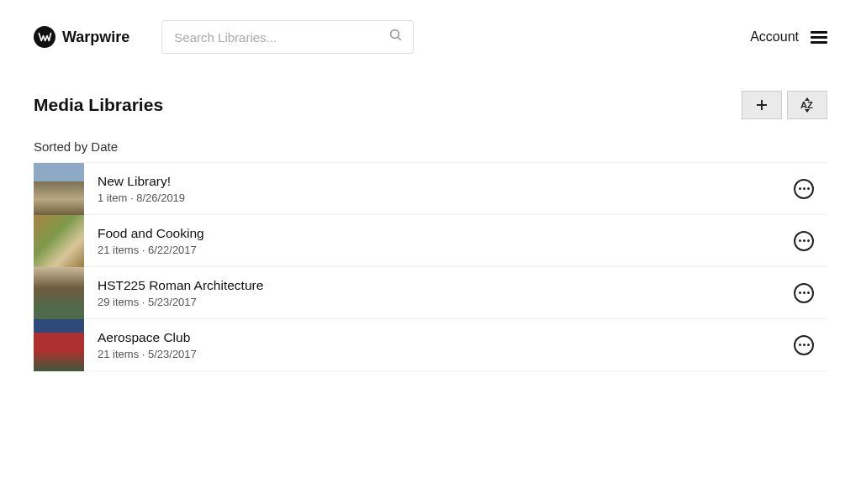 Image resolution: width=861 pixels, height=504 pixels. Describe the element at coordinates (396, 37) in the screenshot. I see `search-icon` at that location.